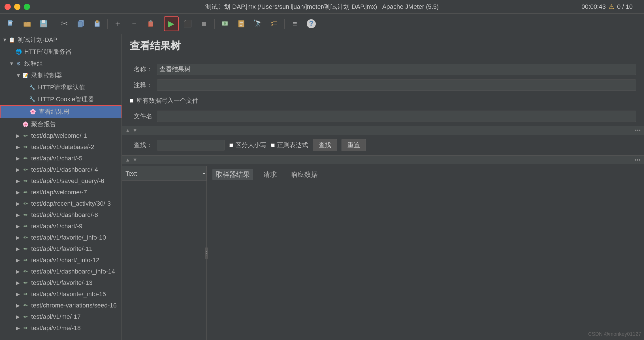  I want to click on tree-item-agg-report: 🌸聚合报告, so click(61, 124).